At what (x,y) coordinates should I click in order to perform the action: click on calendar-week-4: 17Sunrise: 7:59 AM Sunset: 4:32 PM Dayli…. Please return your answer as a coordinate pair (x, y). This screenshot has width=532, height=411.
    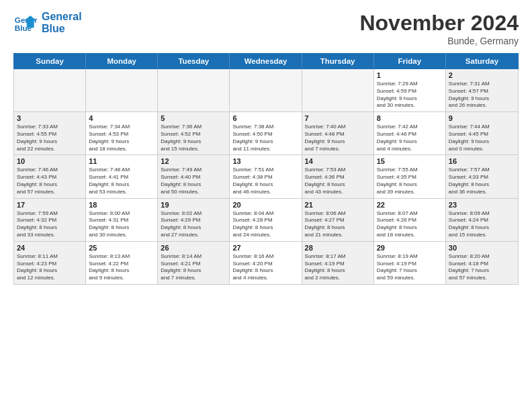
    Looking at the image, I should click on (266, 220).